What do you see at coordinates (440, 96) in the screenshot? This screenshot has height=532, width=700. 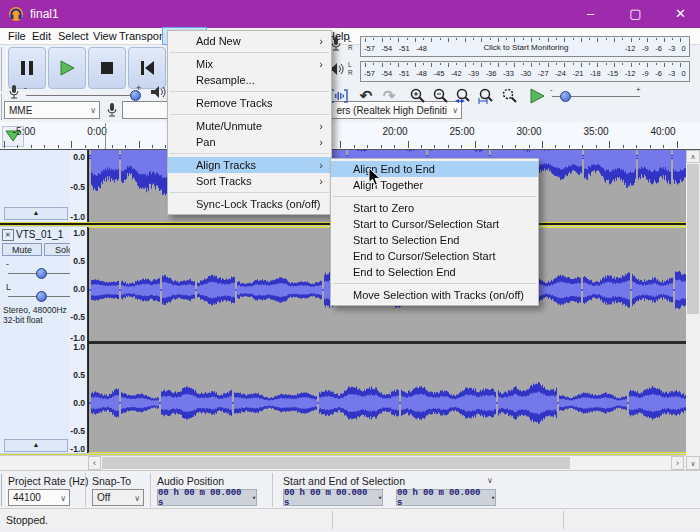 I see `zoom-out-icon` at bounding box center [440, 96].